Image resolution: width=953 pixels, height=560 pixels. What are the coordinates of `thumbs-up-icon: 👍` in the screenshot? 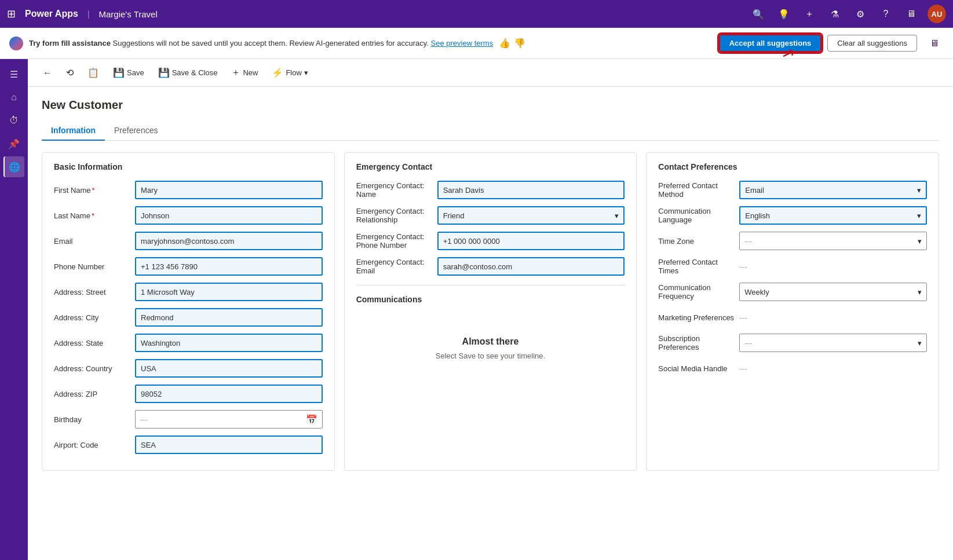 It's located at (505, 43).